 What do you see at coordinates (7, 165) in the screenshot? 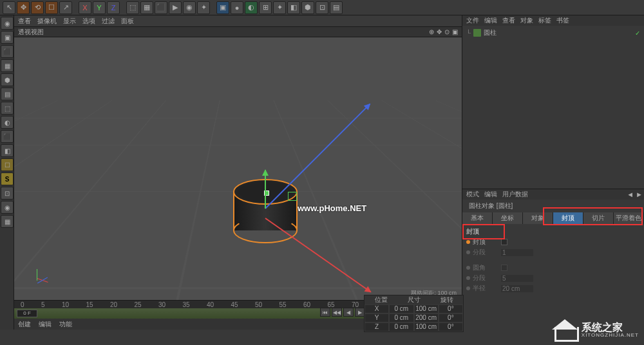
I see `lt-10: ☐` at bounding box center [7, 165].